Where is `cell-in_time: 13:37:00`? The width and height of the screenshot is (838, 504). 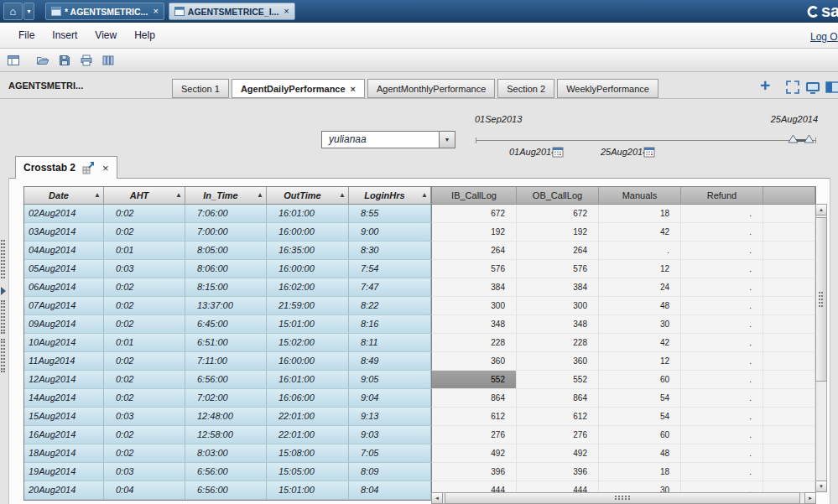 cell-in_time: 13:37:00 is located at coordinates (226, 306).